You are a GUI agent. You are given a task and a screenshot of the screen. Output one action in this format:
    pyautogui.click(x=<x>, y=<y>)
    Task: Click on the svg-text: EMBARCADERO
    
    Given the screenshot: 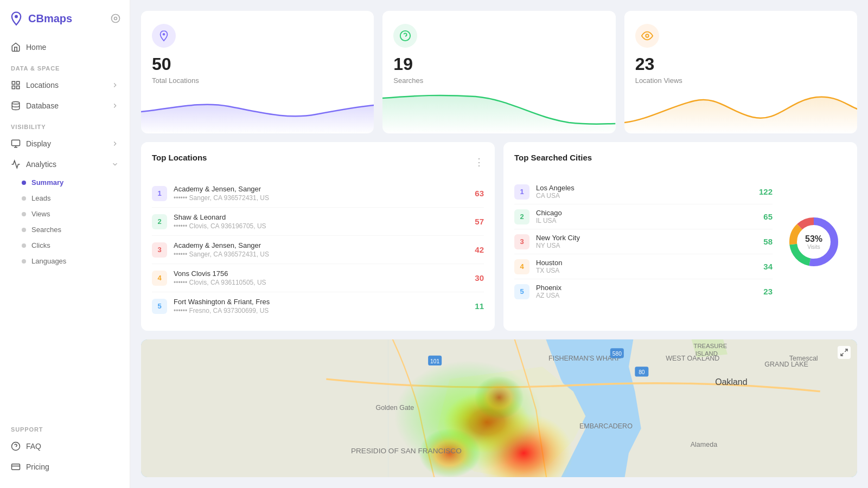 What is the action you would take?
    pyautogui.click(x=606, y=426)
    